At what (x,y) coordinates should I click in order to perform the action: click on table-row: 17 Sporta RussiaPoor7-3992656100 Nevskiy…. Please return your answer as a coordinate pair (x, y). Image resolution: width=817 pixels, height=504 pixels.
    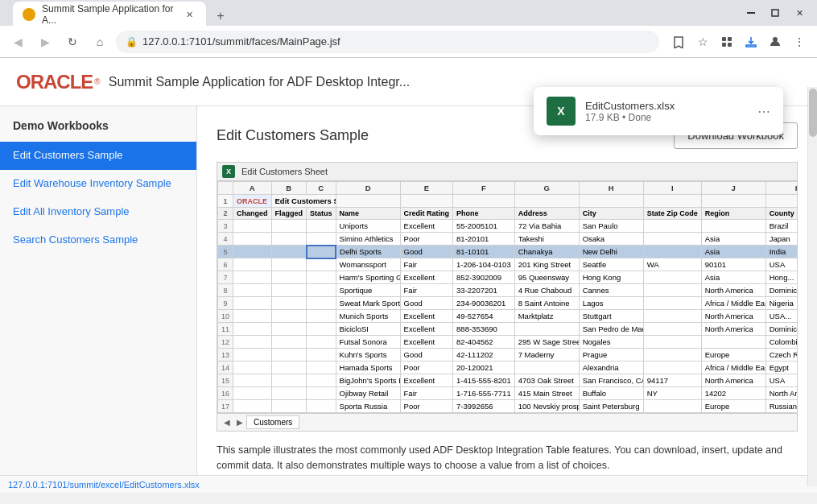
    Looking at the image, I should click on (509, 407).